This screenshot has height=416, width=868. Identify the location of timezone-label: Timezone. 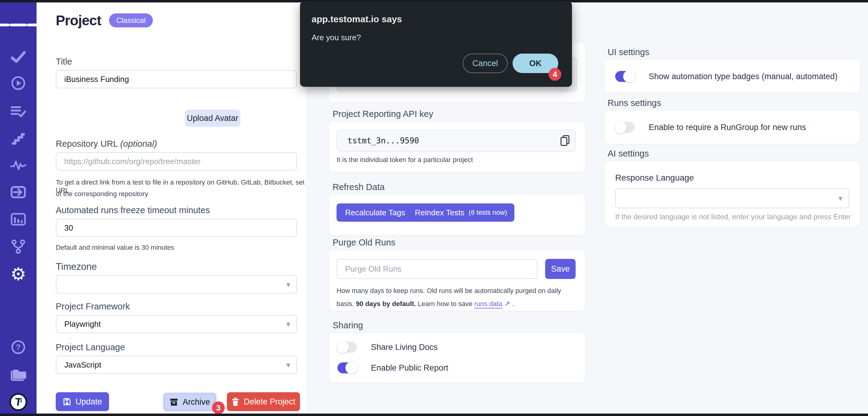
(76, 267).